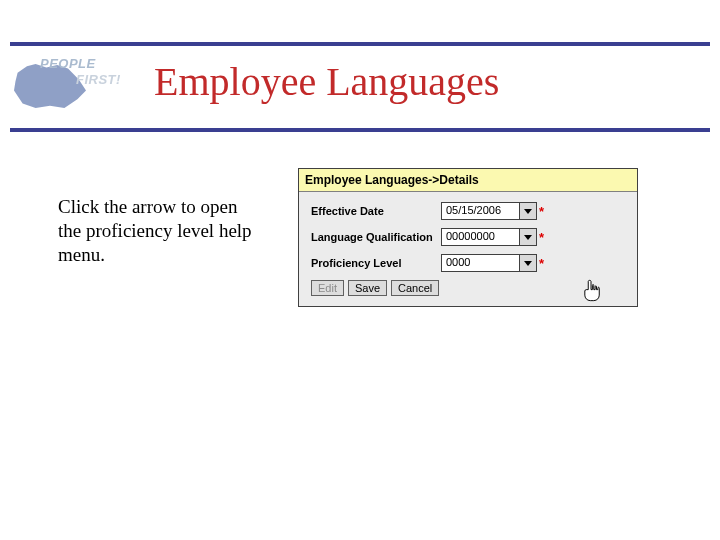 This screenshot has height=540, width=720. What do you see at coordinates (470, 263) in the screenshot?
I see `row-proficiency-level: Proficiency Level 0000 *` at bounding box center [470, 263].